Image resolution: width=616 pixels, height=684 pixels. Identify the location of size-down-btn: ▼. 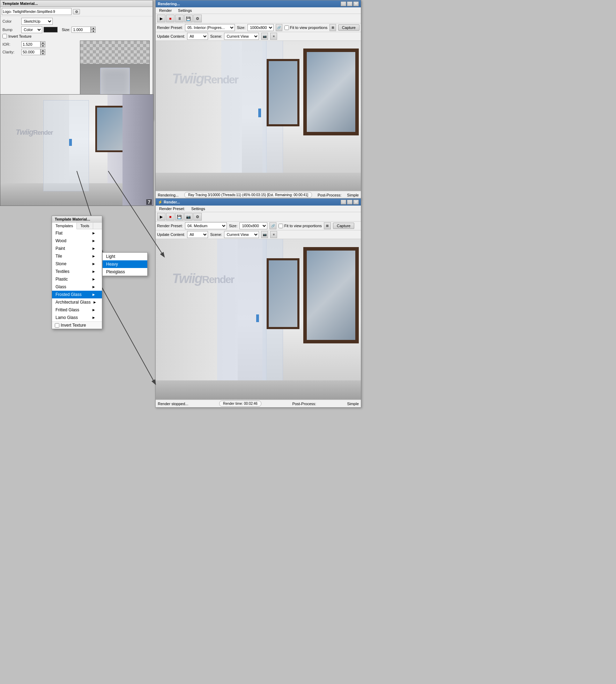
(93, 31).